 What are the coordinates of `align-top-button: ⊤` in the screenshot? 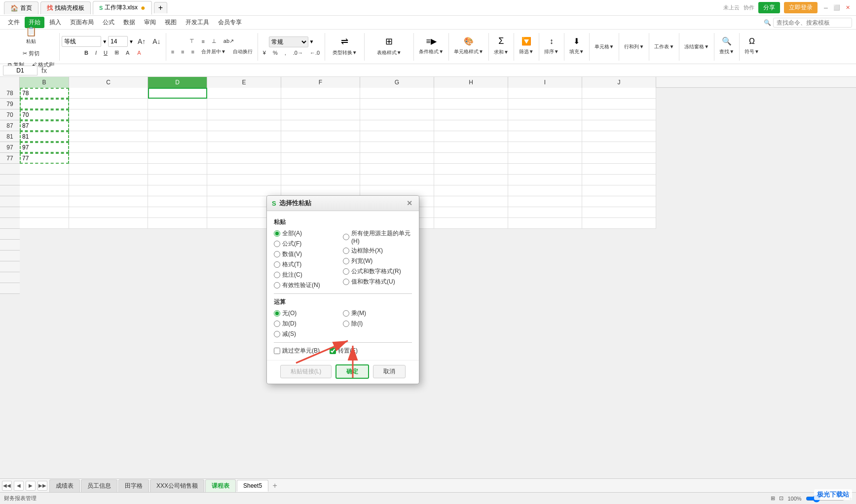 It's located at (192, 41).